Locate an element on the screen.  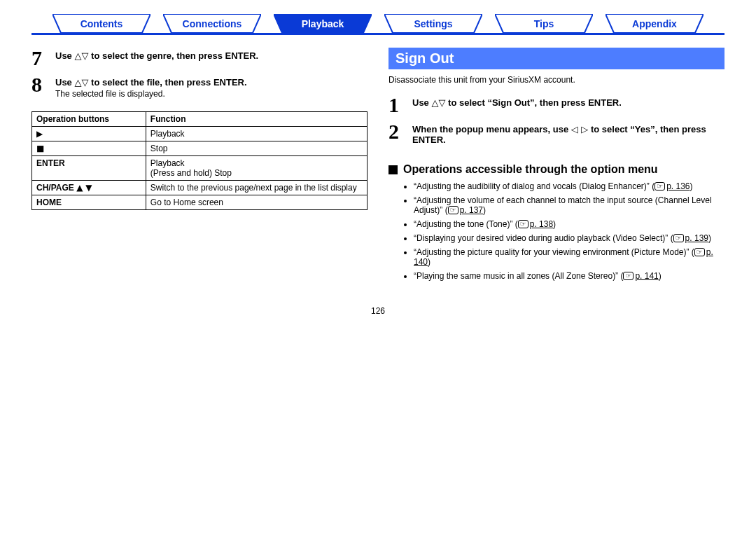
table-row: CH/PAGE ▲ ▼ Switch to the previous page/… is located at coordinates (200, 188).